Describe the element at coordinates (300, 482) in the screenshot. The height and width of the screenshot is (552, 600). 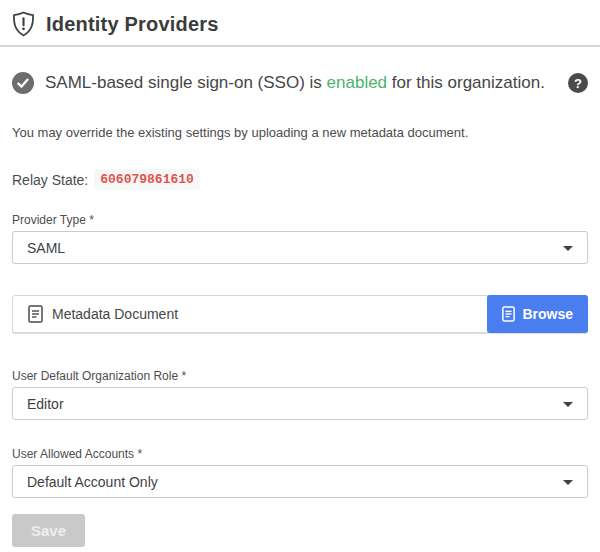
I see `allowed-accounts-select: Default Account Only` at that location.